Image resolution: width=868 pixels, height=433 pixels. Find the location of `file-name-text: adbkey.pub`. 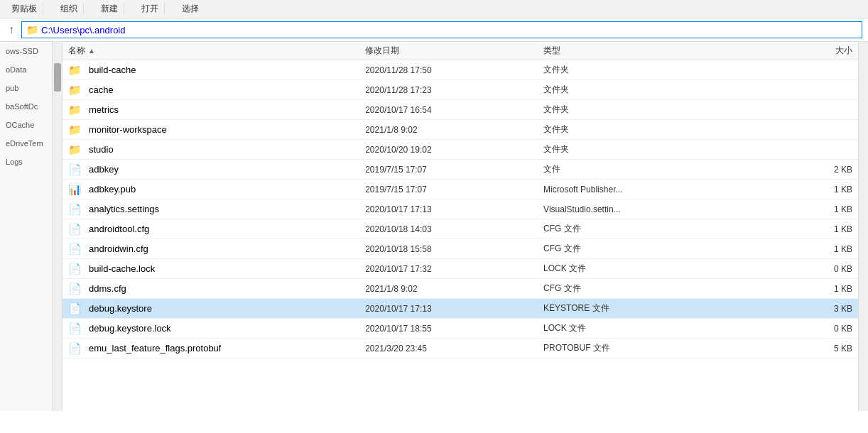

file-name-text: adbkey.pub is located at coordinates (112, 189).